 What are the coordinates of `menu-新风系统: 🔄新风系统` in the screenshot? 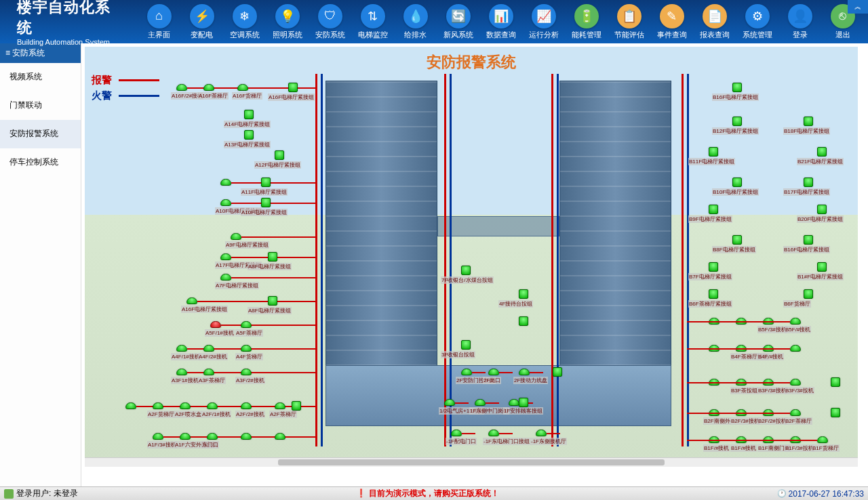 It's located at (458, 22).